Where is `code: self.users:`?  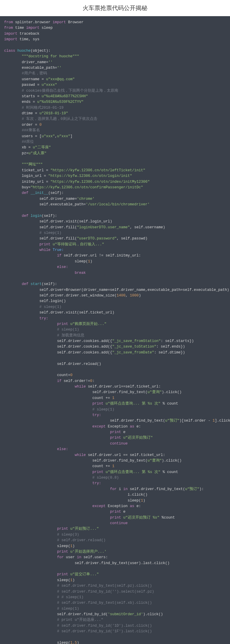
code: self.users: is located at coordinates (95, 557).